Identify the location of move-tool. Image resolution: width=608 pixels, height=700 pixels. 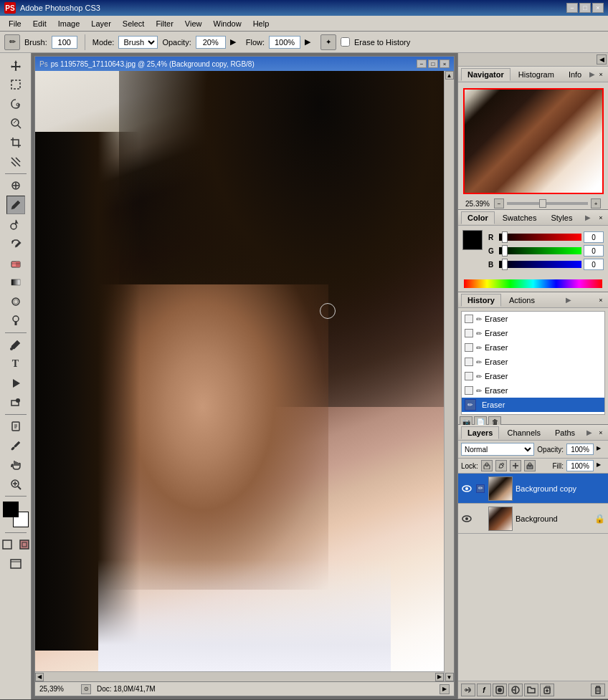
(16, 65).